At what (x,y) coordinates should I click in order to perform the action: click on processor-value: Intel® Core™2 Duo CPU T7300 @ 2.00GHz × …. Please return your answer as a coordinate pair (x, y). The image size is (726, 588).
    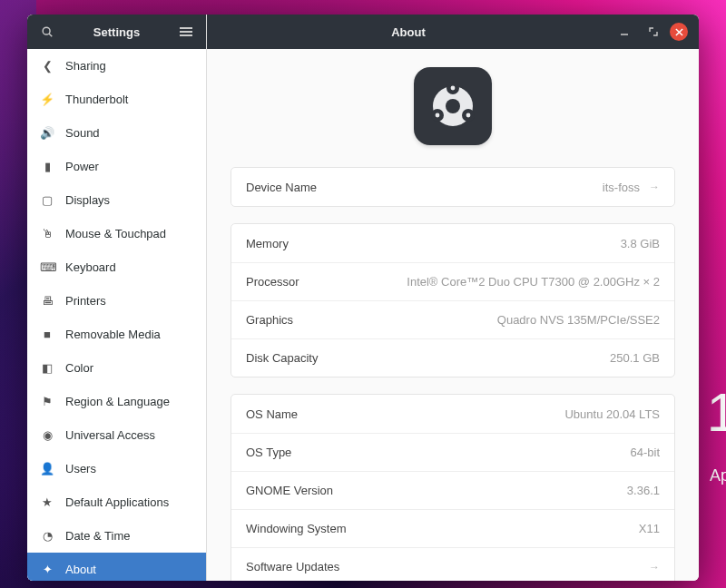
    Looking at the image, I should click on (534, 281).